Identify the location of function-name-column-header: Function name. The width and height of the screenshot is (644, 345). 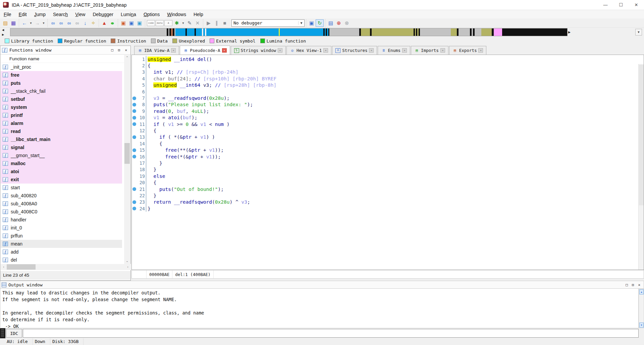
(62, 59).